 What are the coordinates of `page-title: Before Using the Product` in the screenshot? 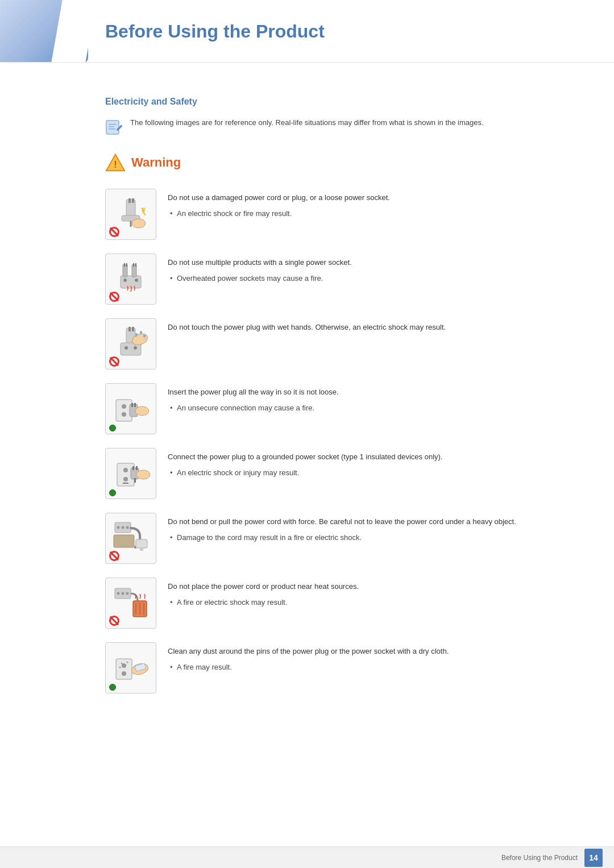 It's located at (215, 31).